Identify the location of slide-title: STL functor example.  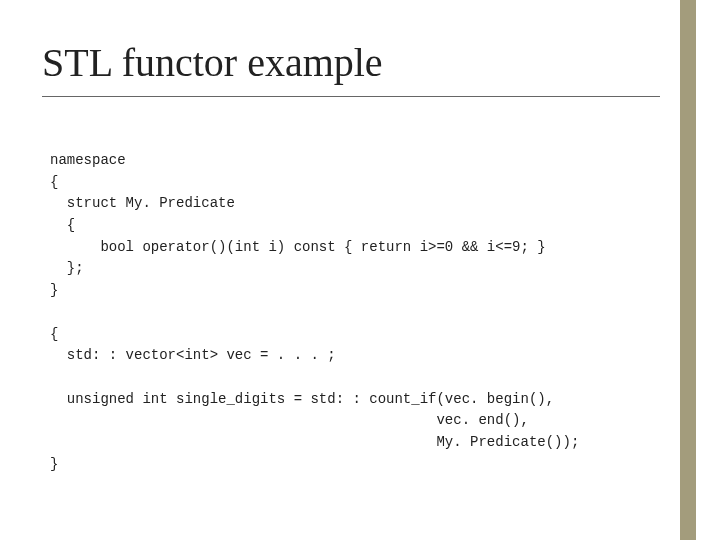
(351, 70).